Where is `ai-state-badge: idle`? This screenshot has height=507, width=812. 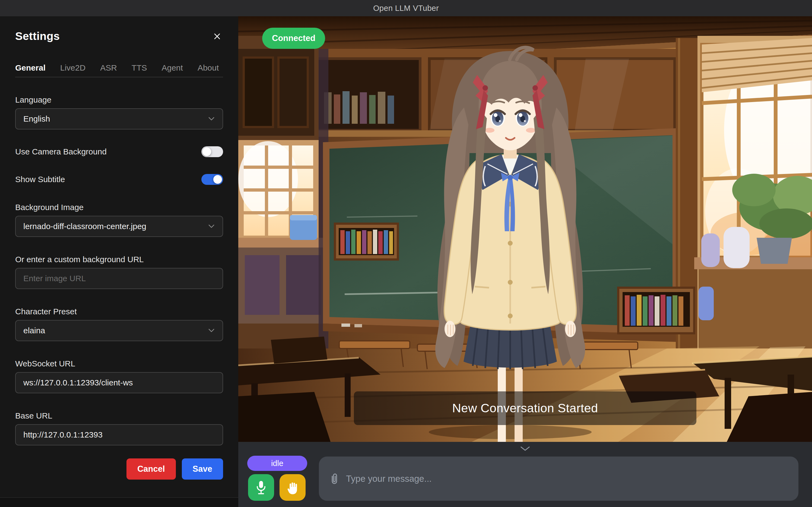 ai-state-badge: idle is located at coordinates (277, 463).